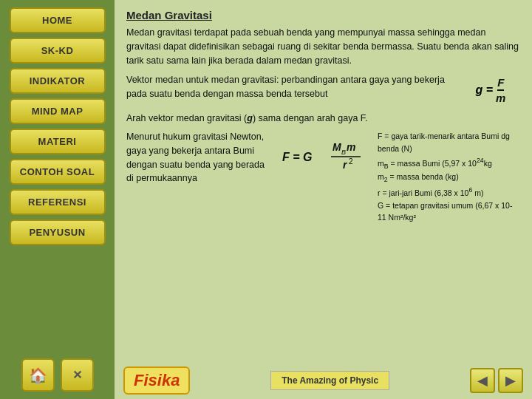  What do you see at coordinates (77, 375) in the screenshot?
I see `close-button: ✕` at bounding box center [77, 375].